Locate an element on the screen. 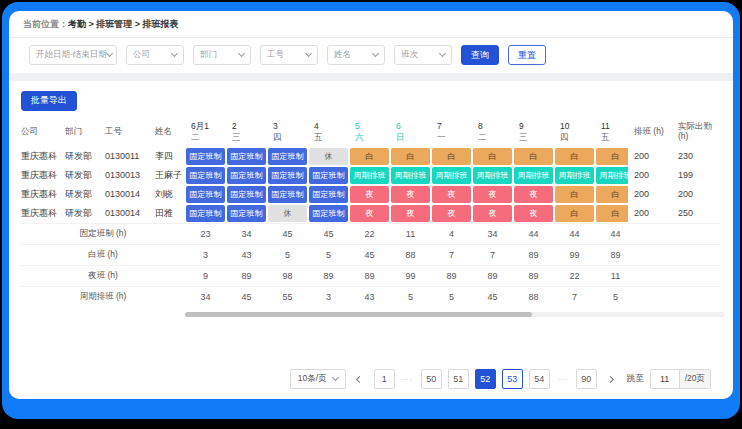 This screenshot has width=742, height=429. summary-value: 43 is located at coordinates (370, 297).